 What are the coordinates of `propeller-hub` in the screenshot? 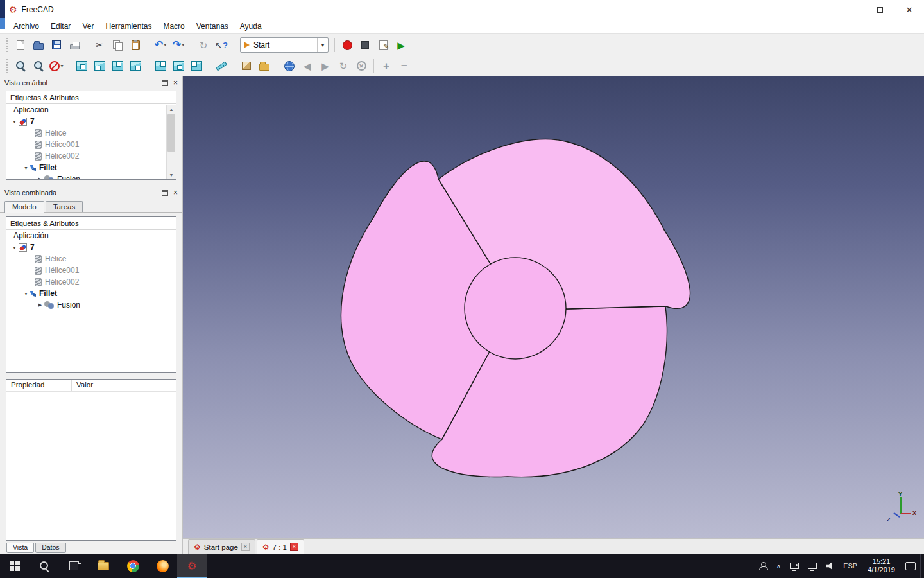 It's located at (515, 308).